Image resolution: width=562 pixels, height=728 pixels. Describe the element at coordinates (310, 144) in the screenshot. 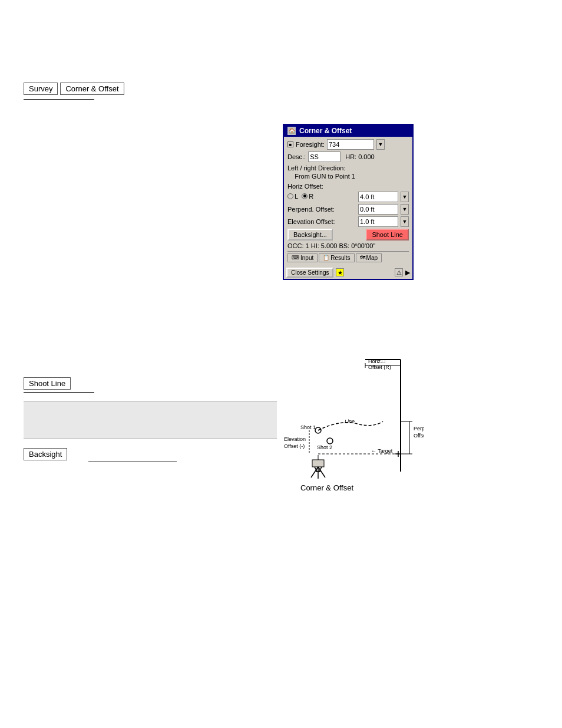

I see `foresight-label: Foresight:` at that location.